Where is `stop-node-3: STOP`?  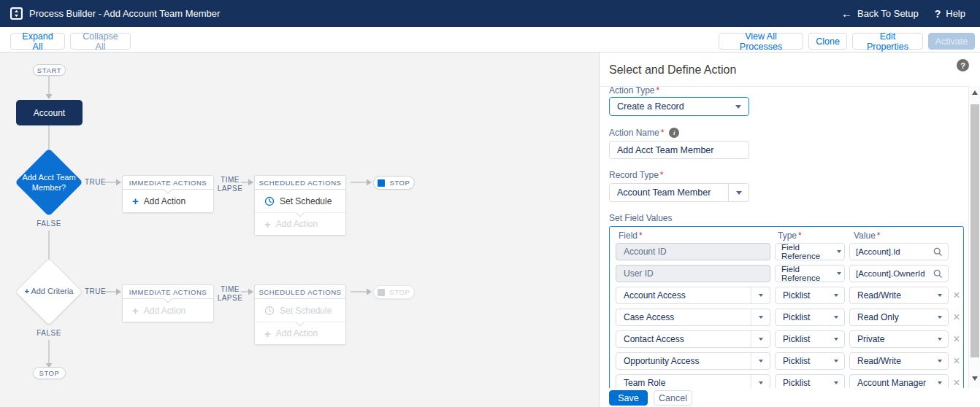
stop-node-3: STOP is located at coordinates (50, 373).